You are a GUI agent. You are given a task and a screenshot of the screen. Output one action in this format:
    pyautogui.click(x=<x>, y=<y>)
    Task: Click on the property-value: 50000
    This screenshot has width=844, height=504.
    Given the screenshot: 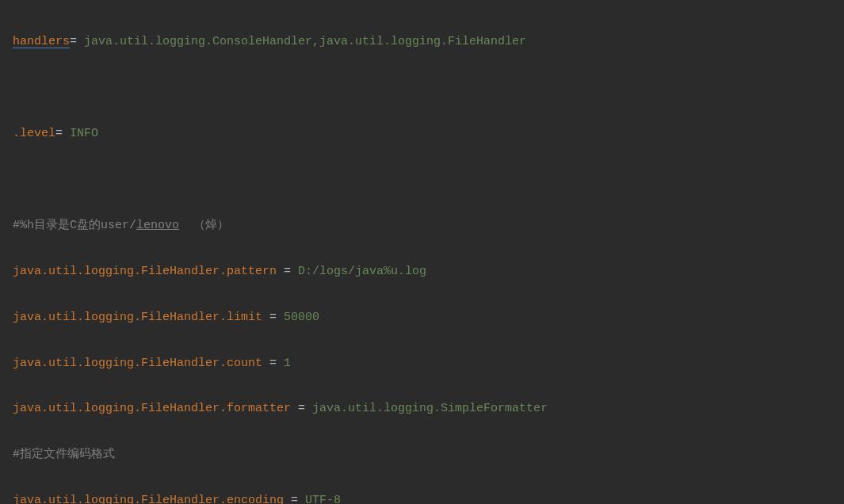 What is the action you would take?
    pyautogui.click(x=301, y=317)
    